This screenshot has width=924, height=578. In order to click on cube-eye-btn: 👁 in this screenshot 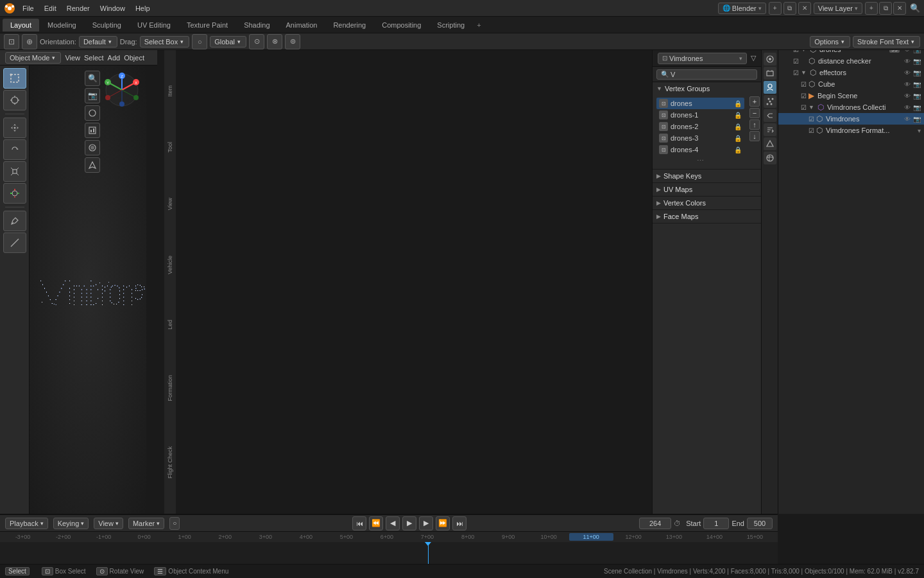, I will do `click(907, 85)`.